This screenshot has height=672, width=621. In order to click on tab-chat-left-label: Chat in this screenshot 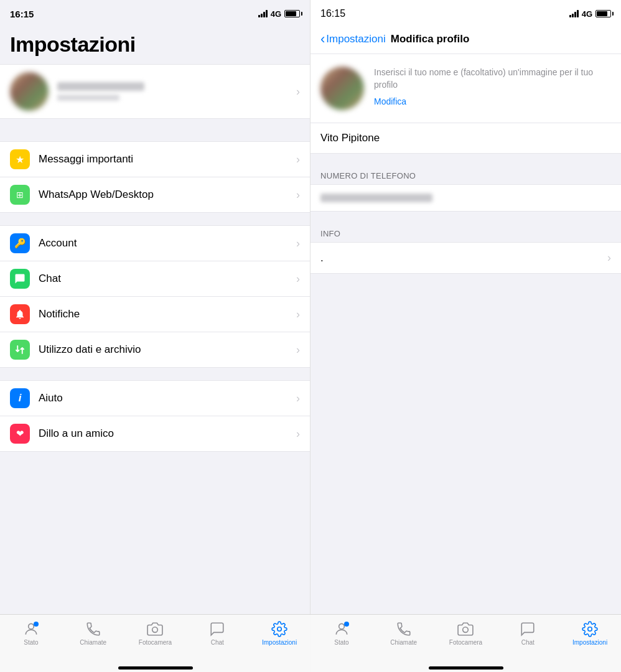, I will do `click(218, 642)`.